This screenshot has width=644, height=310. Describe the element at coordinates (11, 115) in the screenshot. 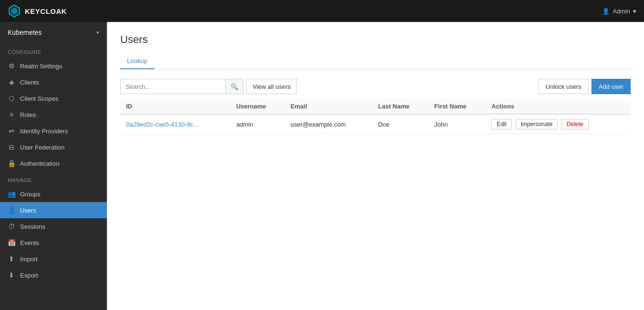

I see `roles-icon: ≡` at that location.